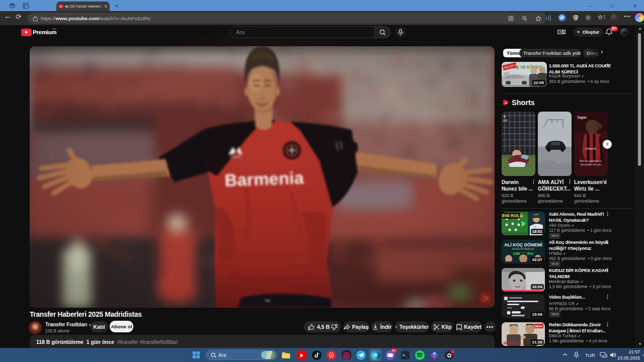  I want to click on svg-text: Ɔspor, so click(582, 118).